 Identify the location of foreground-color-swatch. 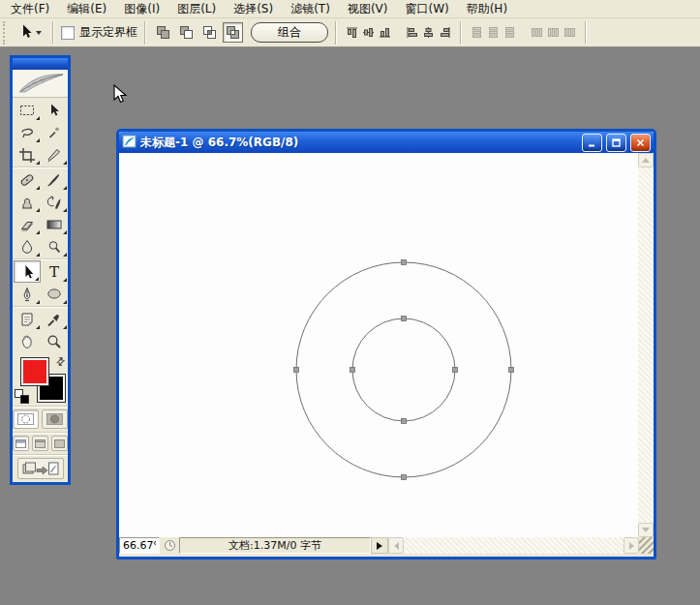
(35, 372).